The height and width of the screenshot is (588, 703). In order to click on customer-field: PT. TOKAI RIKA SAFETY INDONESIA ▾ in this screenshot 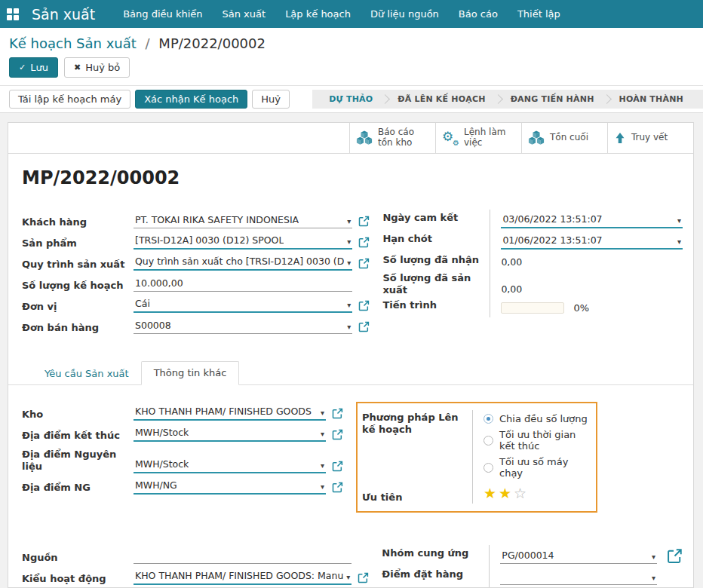, I will do `click(243, 220)`.